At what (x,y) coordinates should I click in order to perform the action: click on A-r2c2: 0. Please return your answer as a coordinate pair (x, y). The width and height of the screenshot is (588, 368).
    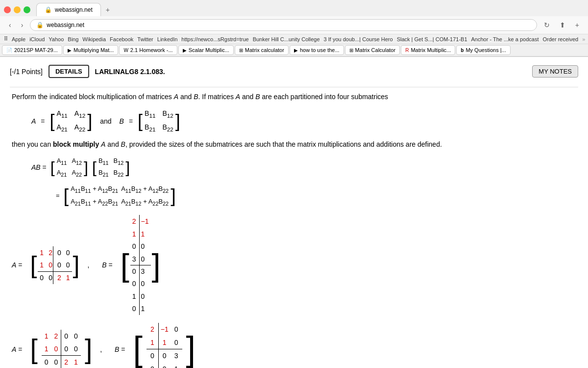
    Looking at the image, I should click on (56, 349).